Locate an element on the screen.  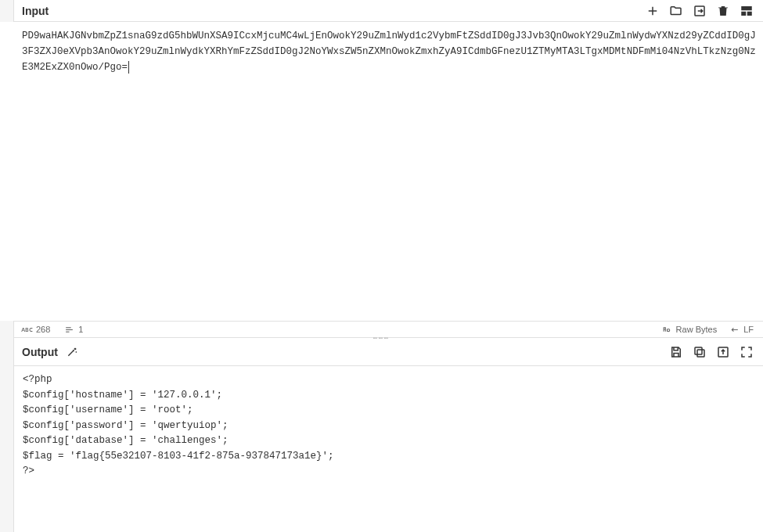
output-line: ?> is located at coordinates (28, 471).